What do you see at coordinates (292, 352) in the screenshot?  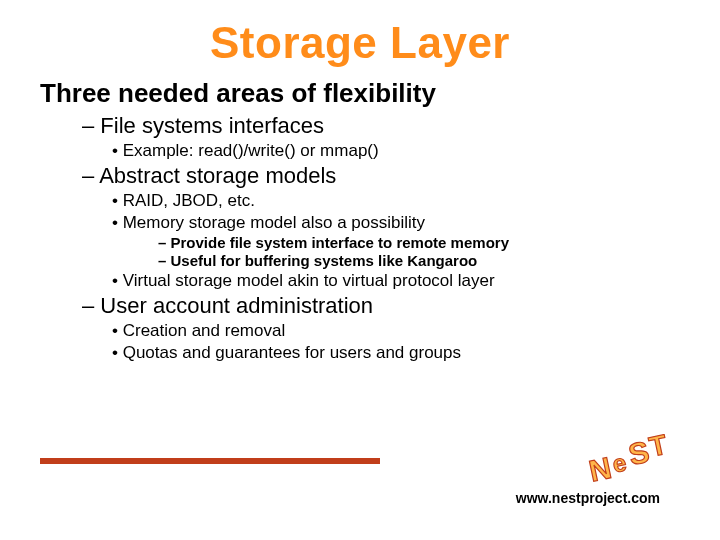 I see `list-item-label: Quotas and guarantees for users and grou…` at bounding box center [292, 352].